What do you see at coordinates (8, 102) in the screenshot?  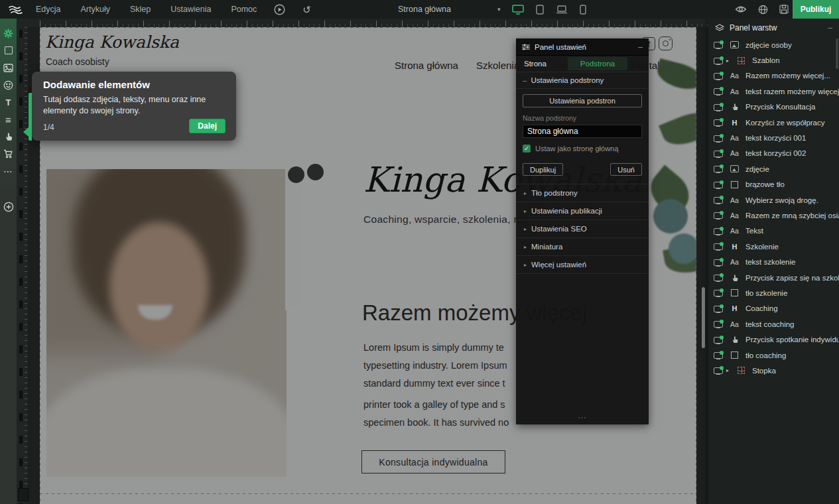 I see `text-tool-icon: T` at bounding box center [8, 102].